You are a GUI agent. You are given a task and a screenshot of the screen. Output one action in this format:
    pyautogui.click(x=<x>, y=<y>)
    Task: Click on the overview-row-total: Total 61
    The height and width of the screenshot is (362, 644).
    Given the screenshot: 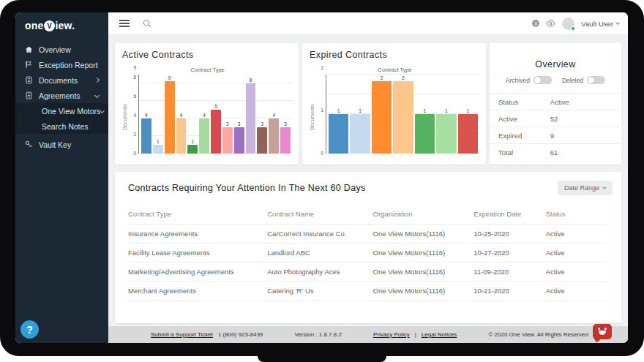 What is the action you would take?
    pyautogui.click(x=555, y=152)
    